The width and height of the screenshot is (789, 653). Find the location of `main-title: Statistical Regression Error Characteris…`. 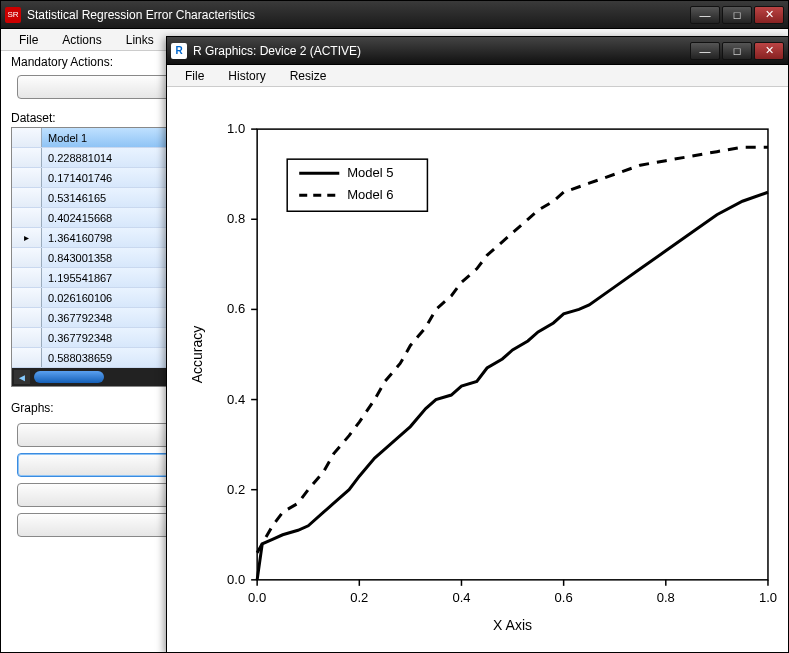

main-title: Statistical Regression Error Characteris… is located at coordinates (358, 15).